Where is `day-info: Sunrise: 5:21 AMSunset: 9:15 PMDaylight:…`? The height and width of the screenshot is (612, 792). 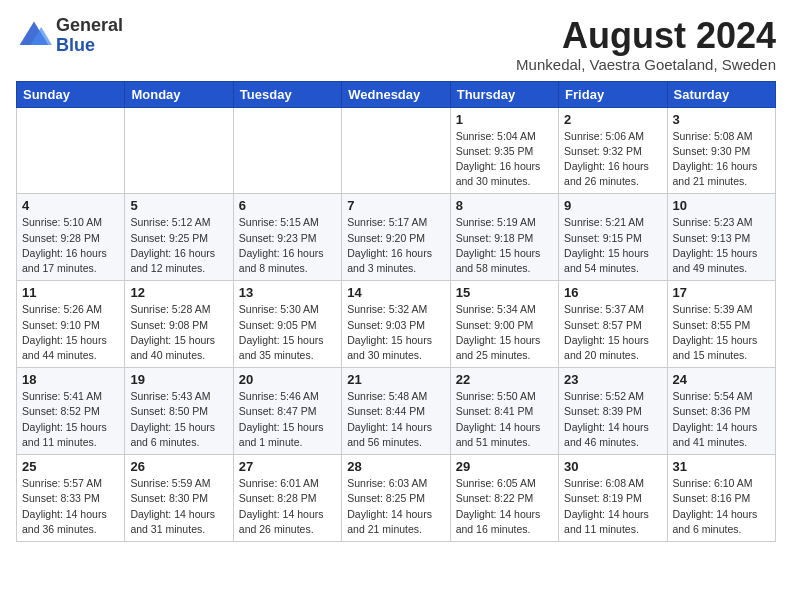 day-info: Sunrise: 5:21 AMSunset: 9:15 PMDaylight:… is located at coordinates (612, 246).